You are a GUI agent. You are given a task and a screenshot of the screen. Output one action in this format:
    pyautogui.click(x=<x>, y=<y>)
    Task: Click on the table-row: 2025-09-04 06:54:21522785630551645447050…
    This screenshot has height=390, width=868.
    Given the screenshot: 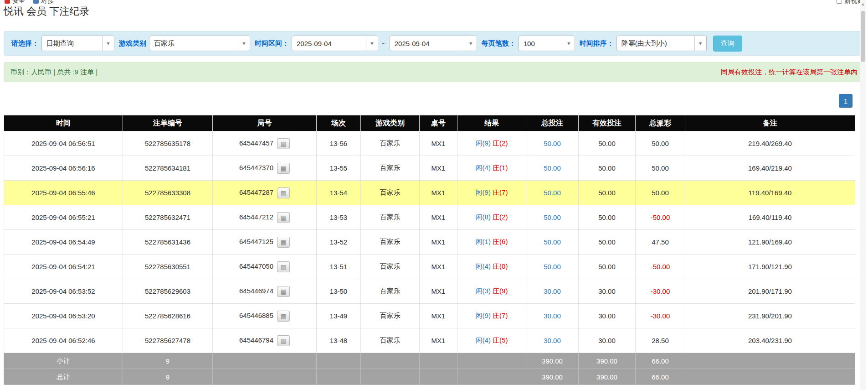 What is the action you would take?
    pyautogui.click(x=430, y=267)
    